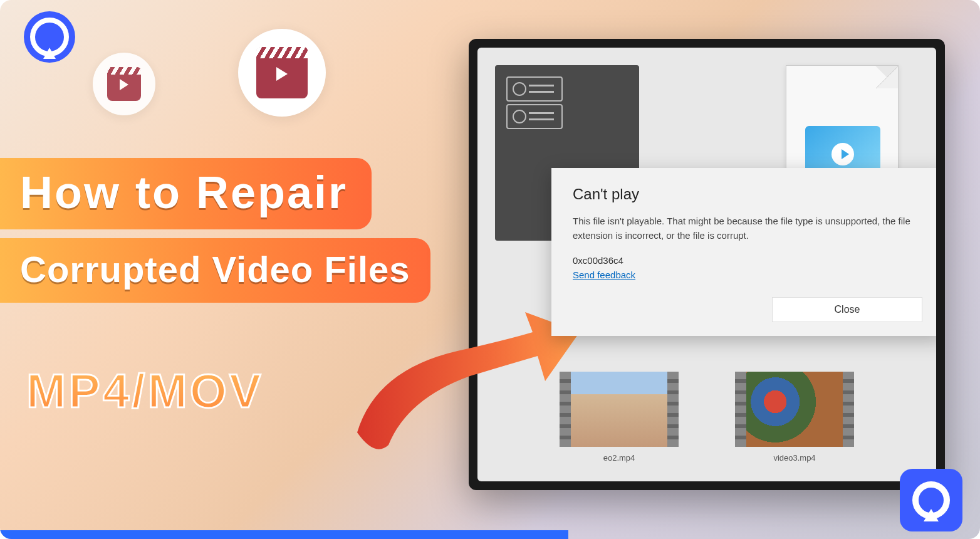 This screenshot has width=980, height=539. I want to click on video-progress-bar, so click(284, 535).